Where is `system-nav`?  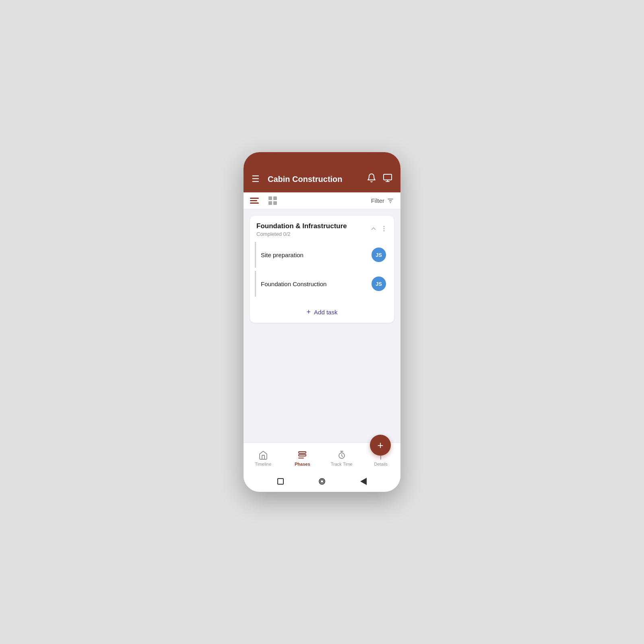
system-nav is located at coordinates (322, 482).